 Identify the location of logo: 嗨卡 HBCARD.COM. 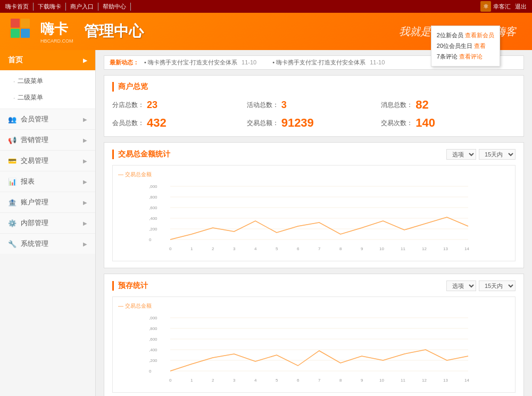
(42, 31).